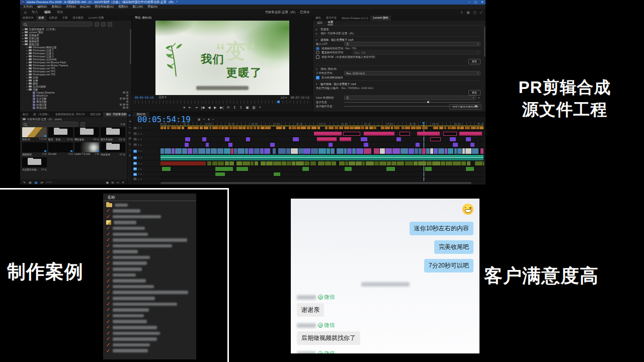 The height and width of the screenshot is (362, 644). What do you see at coordinates (130, 127) in the screenshot?
I see `tool-2: ↔` at bounding box center [130, 127].